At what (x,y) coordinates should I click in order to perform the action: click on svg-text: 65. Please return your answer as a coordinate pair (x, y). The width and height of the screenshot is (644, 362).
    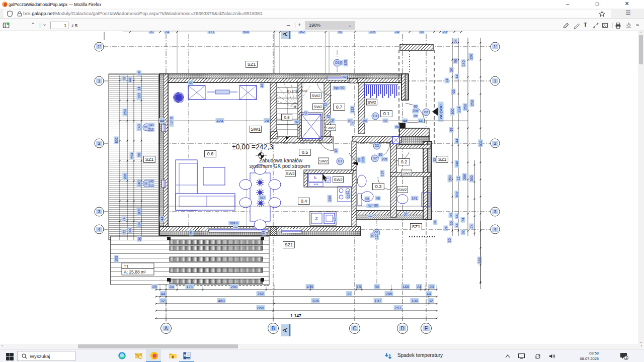
    Looking at the image, I should click on (454, 92).